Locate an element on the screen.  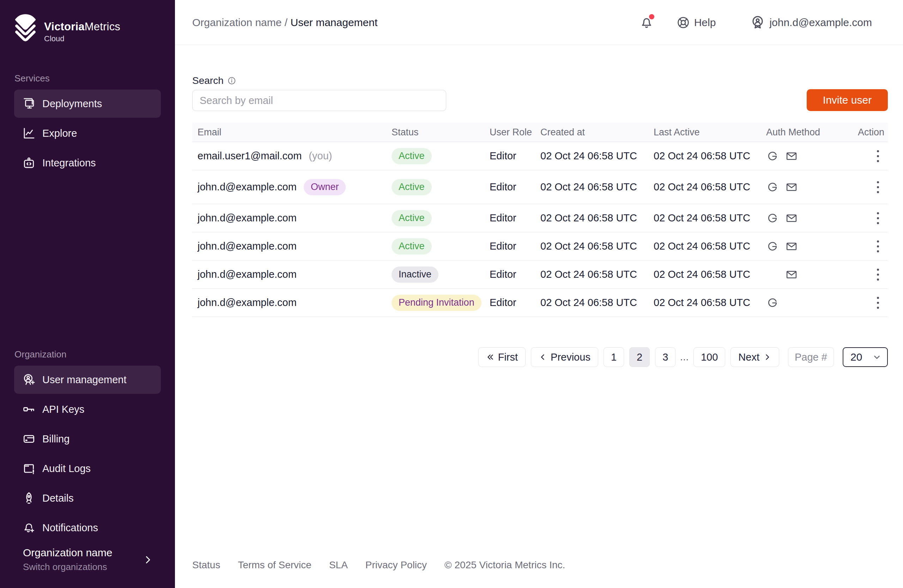
user-badge-icon is located at coordinates (758, 23).